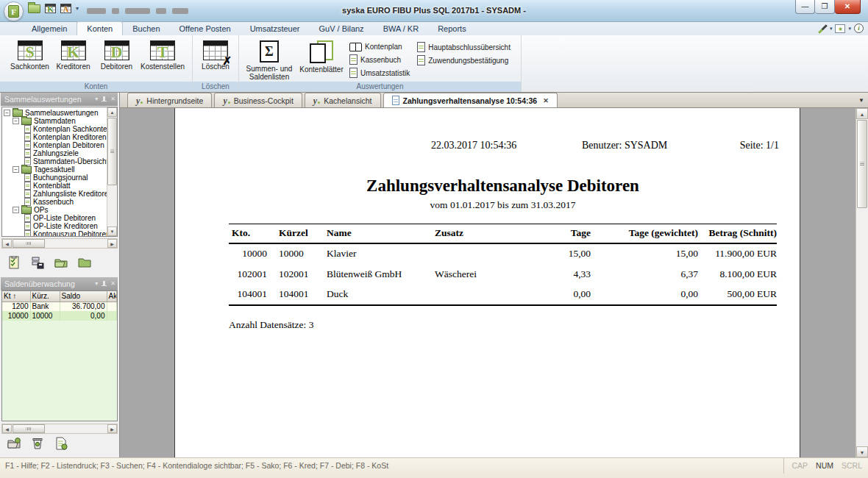 This screenshot has height=478, width=868. What do you see at coordinates (96, 99) in the screenshot?
I see `panel1-dropdown-icon: ▾` at bounding box center [96, 99].